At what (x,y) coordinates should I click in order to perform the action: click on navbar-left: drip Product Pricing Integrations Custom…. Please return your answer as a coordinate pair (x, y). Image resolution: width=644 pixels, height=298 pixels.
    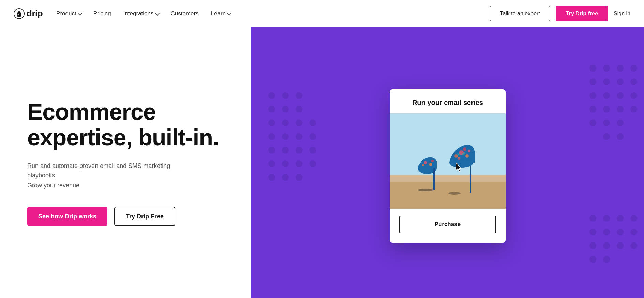
    Looking at the image, I should click on (122, 14).